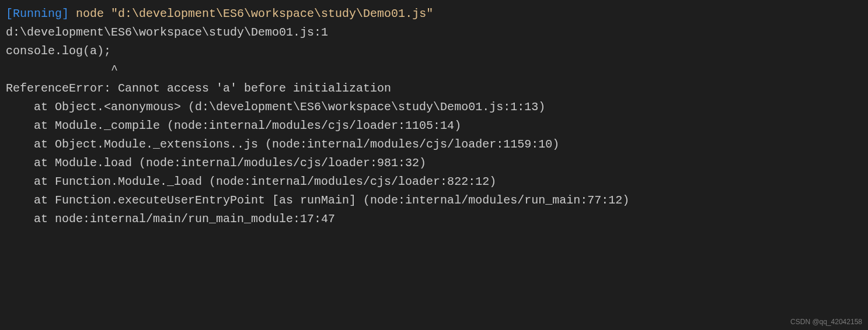 The width and height of the screenshot is (868, 330). What do you see at coordinates (434, 14) in the screenshot?
I see `running-line: [Running] node "d:\development\ES6\works…` at bounding box center [434, 14].